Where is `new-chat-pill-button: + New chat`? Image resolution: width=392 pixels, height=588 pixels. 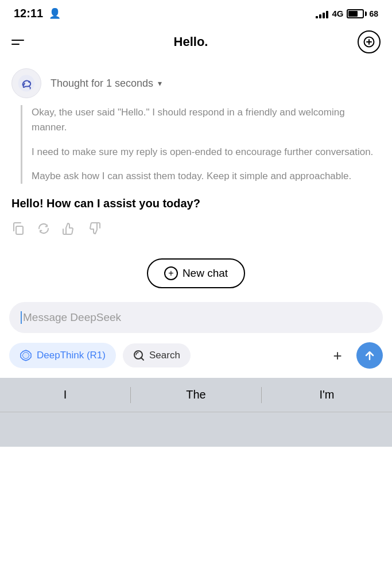 new-chat-pill-button: + New chat is located at coordinates (196, 273).